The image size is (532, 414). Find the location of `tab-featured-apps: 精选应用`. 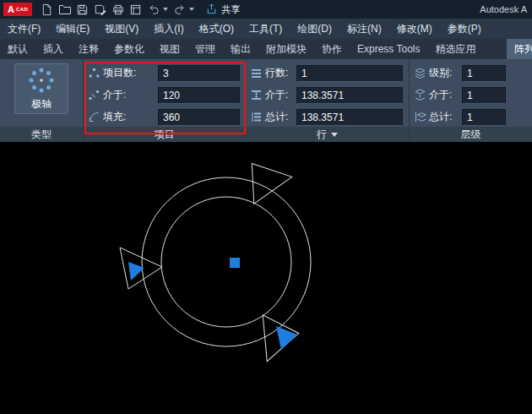

tab-featured-apps: 精选应用 is located at coordinates (455, 49).